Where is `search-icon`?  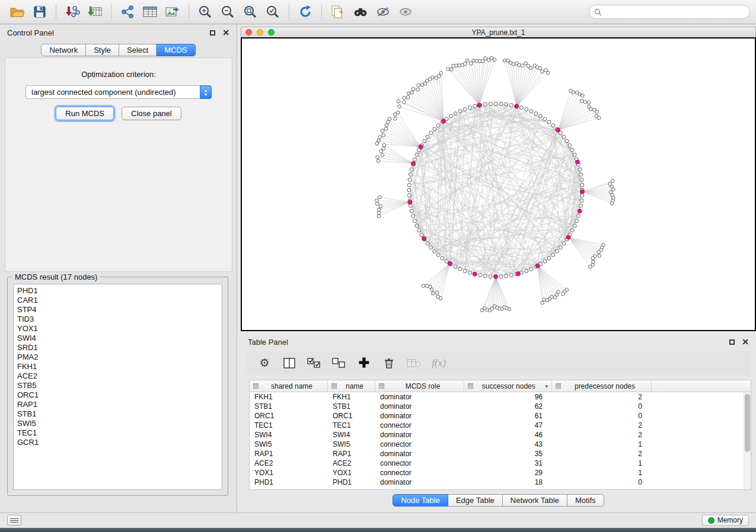
search-icon is located at coordinates (598, 12).